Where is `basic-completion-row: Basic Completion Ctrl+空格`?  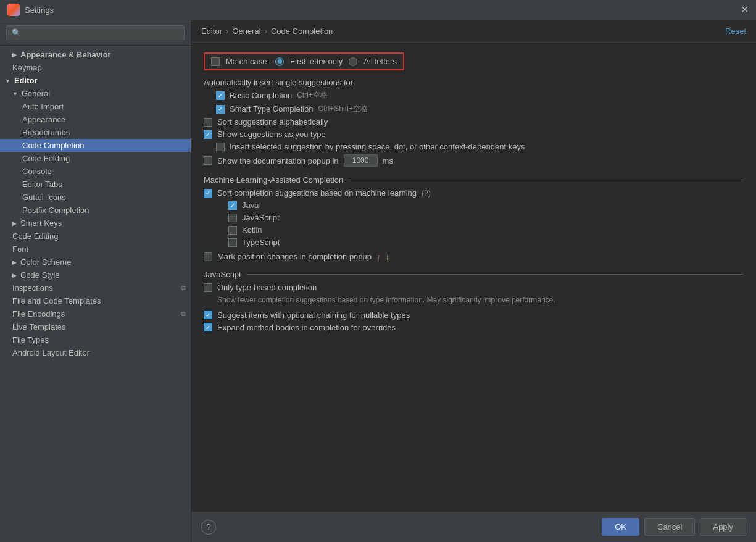 basic-completion-row: Basic Completion Ctrl+空格 is located at coordinates (474, 95).